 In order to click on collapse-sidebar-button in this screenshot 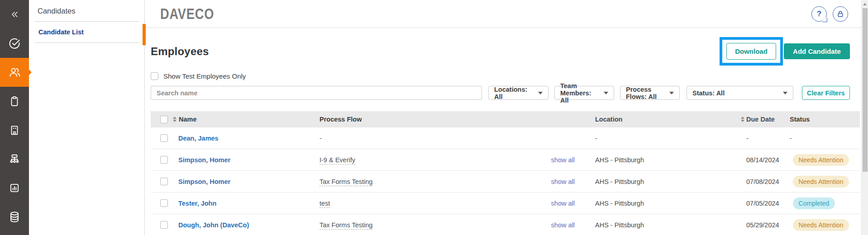, I will do `click(14, 14)`.